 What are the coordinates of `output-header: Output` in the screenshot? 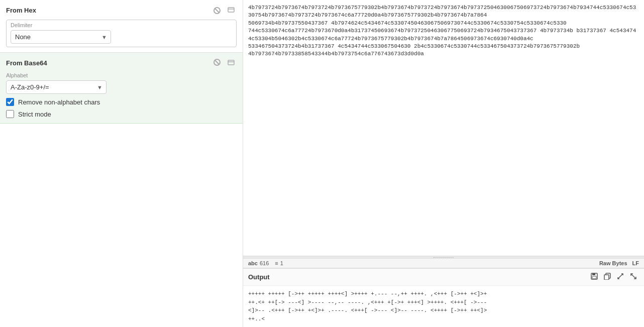 It's located at (444, 277).